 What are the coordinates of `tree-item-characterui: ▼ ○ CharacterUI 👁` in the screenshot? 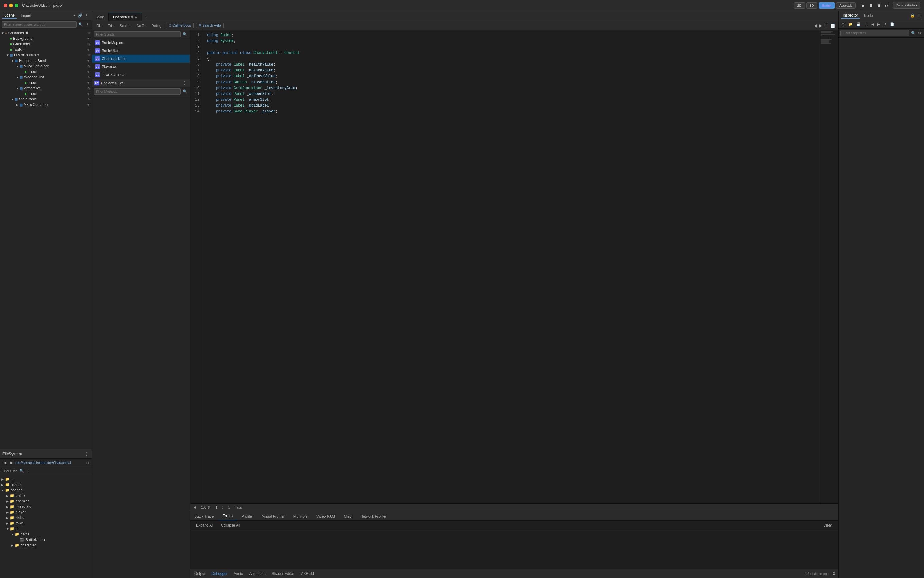 It's located at (46, 33).